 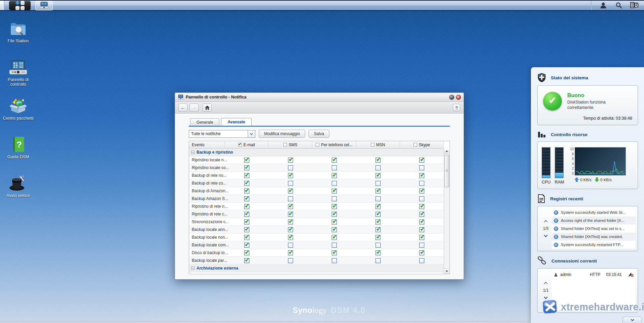 What do you see at coordinates (205, 122) in the screenshot?
I see `tab-generale: Generale` at bounding box center [205, 122].